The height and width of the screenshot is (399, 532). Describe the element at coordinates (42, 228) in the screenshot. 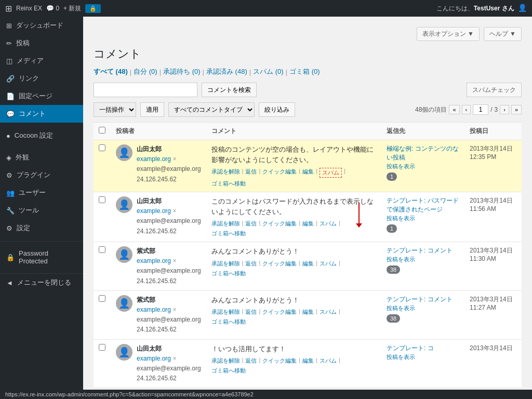

I see `sidebar-item-settings: ⚙ 設定` at that location.